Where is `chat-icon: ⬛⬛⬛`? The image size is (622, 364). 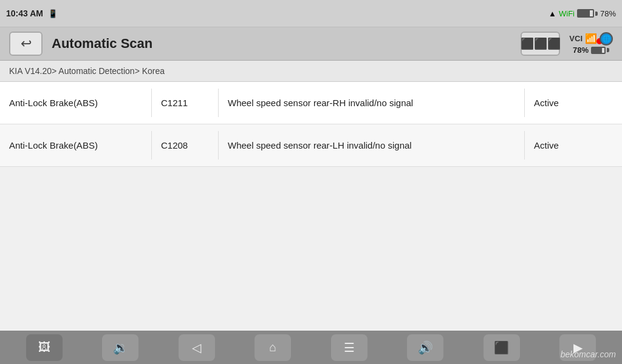
chat-icon: ⬛⬛⬛ is located at coordinates (541, 44).